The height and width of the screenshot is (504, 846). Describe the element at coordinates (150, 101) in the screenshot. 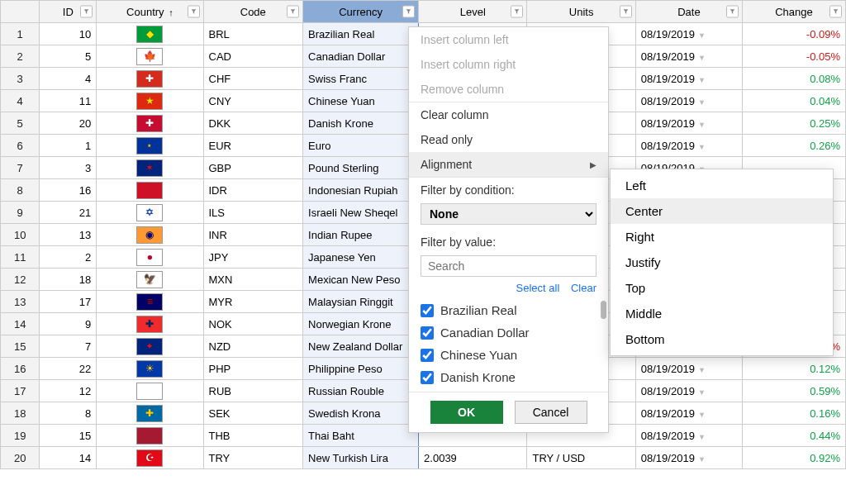

I see `cell-country: ★` at that location.